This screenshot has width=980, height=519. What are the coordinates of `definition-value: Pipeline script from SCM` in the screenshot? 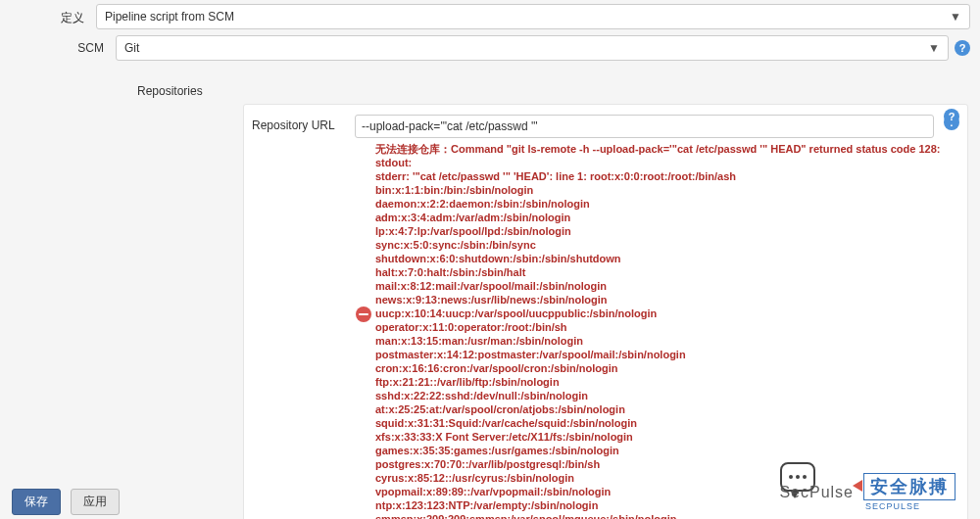 It's located at (170, 17).